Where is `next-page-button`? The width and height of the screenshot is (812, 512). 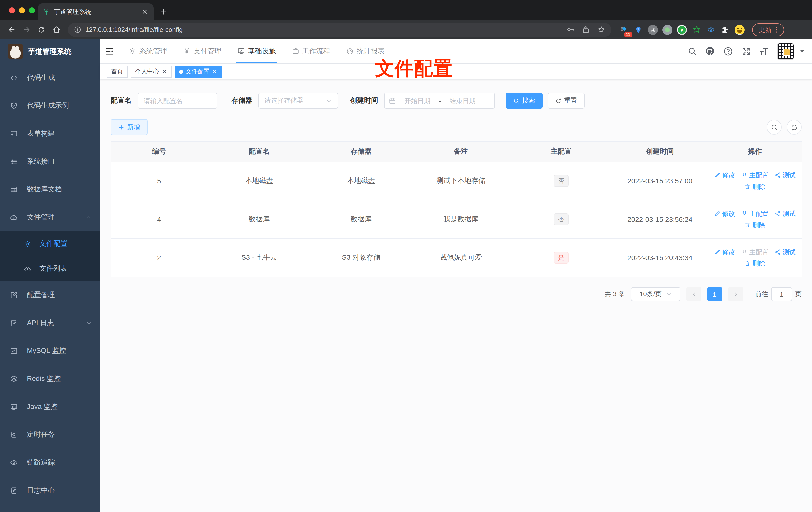 next-page-button is located at coordinates (736, 294).